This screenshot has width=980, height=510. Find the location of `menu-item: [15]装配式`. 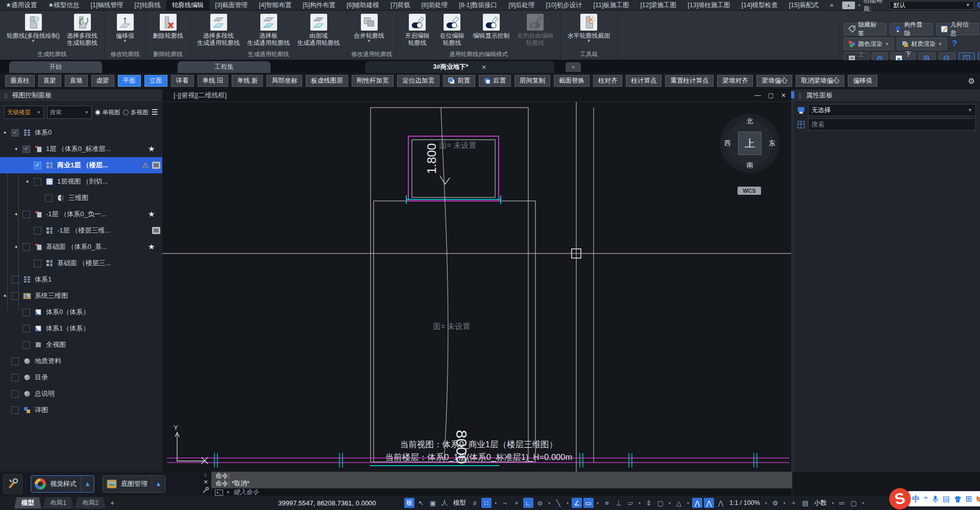

menu-item: [15]装配式 is located at coordinates (803, 5).